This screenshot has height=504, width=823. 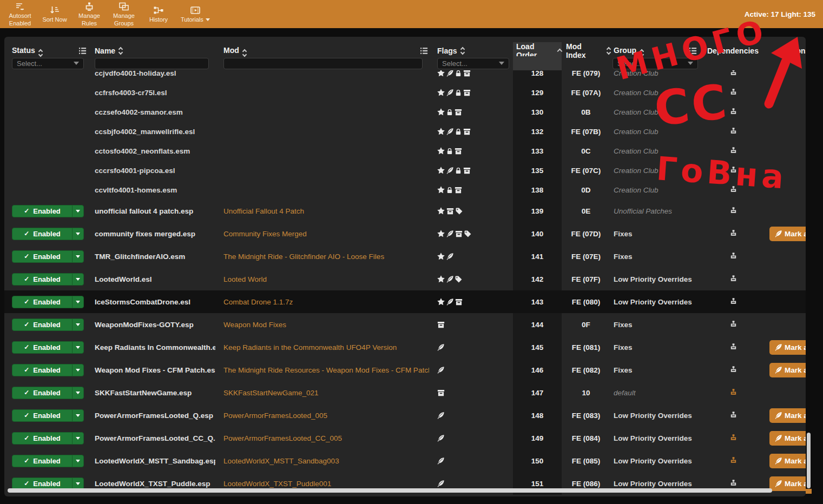 What do you see at coordinates (405, 234) in the screenshot?
I see `table-row: ✓Enabled community fixes merged.esp Comm…` at bounding box center [405, 234].